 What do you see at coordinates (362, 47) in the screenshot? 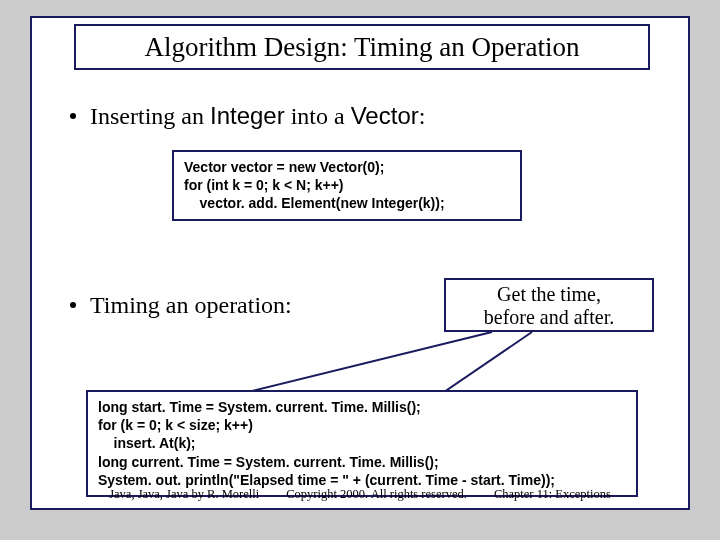
I see `slide-title: Algorithm Design: Timing an Operation` at bounding box center [362, 47].